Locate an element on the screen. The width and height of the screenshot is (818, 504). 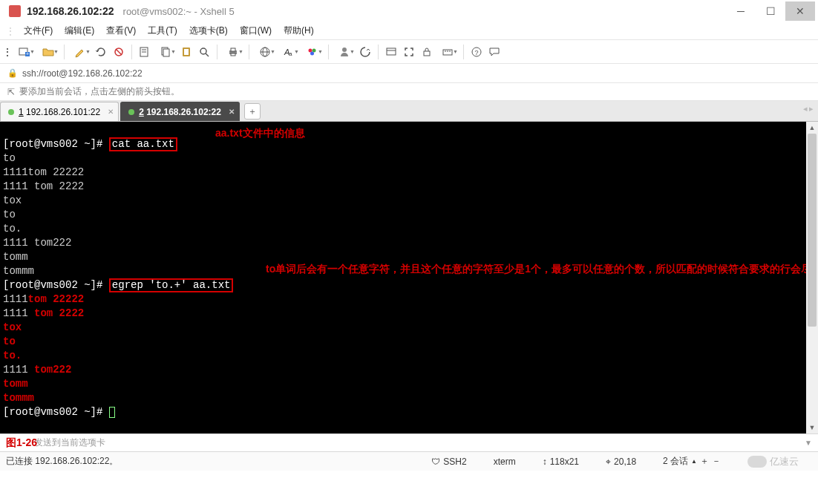
scrollbar: ▲ ▼ is located at coordinates (812, 278).